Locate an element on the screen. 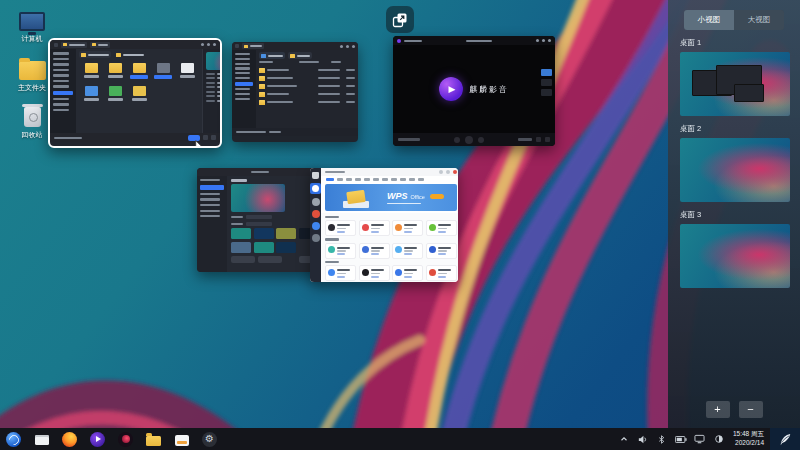 Image resolution: width=800 pixels, height=450 pixels. w1-path-chip is located at coordinates (95, 54).